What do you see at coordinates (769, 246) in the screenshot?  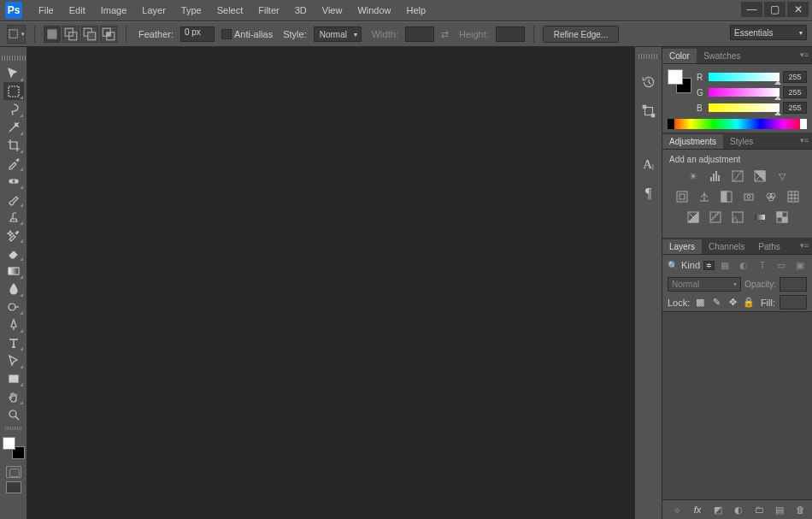 I see `tab-paths: Paths` at bounding box center [769, 246].